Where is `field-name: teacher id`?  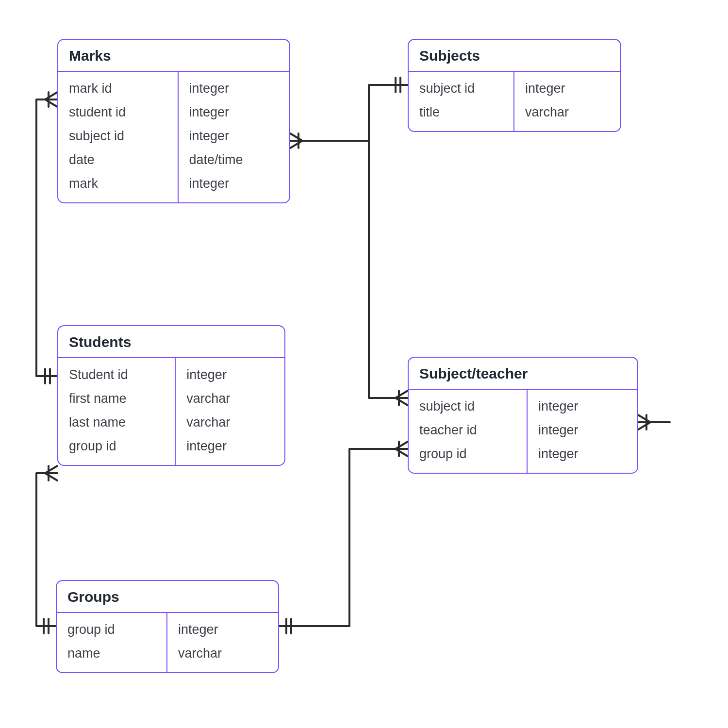 field-name: teacher id is located at coordinates (468, 430).